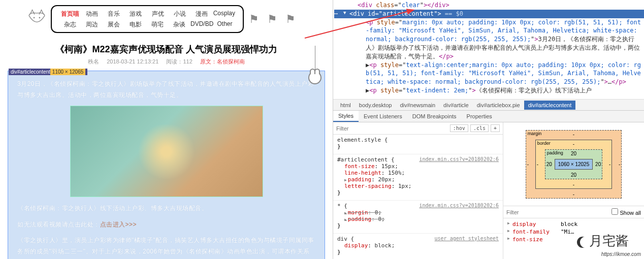 This screenshot has height=259, width=644. Describe the element at coordinates (435, 116) in the screenshot. I see `sub-tab: DOM Breakpoints` at that location.